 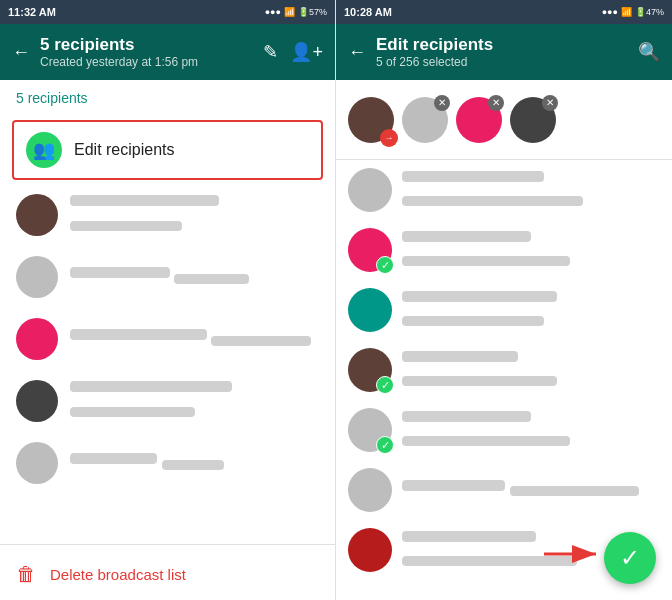 I want to click on back-button-right: ←, so click(x=357, y=52).